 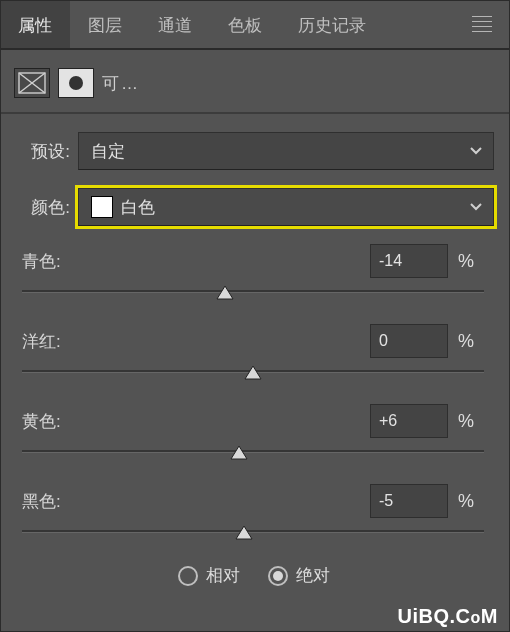 What do you see at coordinates (255, 113) in the screenshot?
I see `divider` at bounding box center [255, 113].